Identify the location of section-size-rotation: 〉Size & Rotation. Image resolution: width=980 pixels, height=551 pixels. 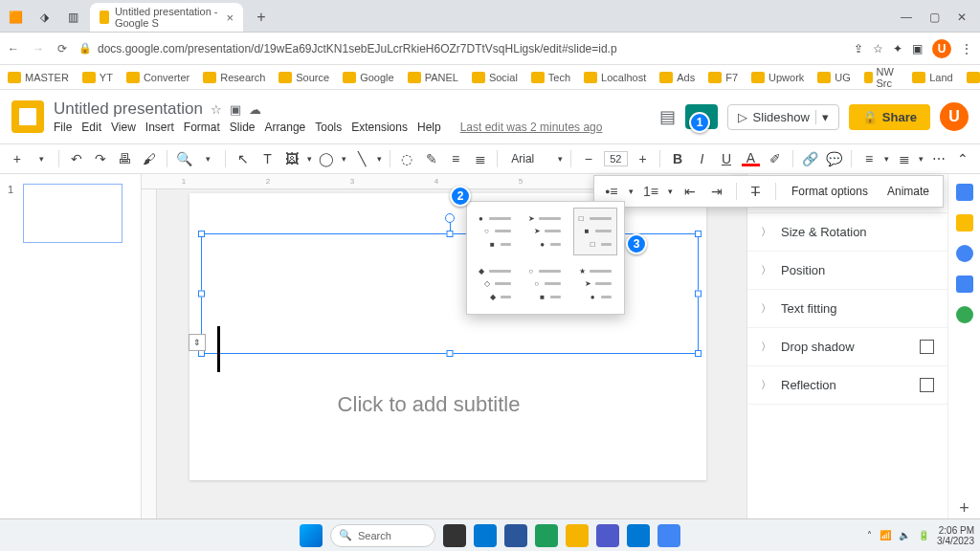
(848, 232).